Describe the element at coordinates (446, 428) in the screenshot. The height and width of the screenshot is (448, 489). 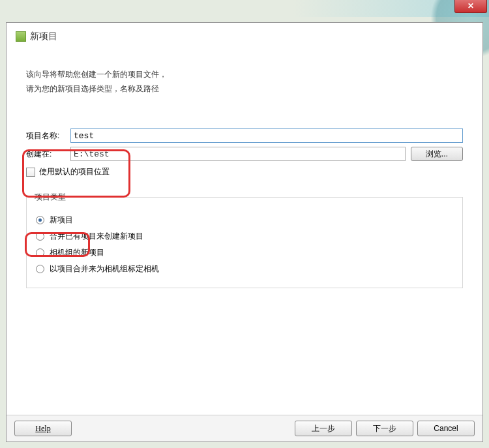
I see `cancel-button: Cancel` at that location.